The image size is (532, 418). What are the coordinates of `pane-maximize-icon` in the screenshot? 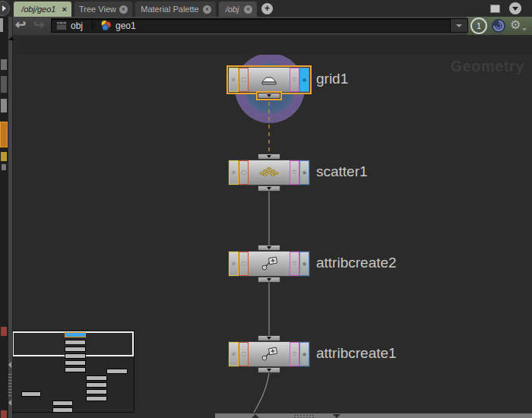 It's located at (496, 9).